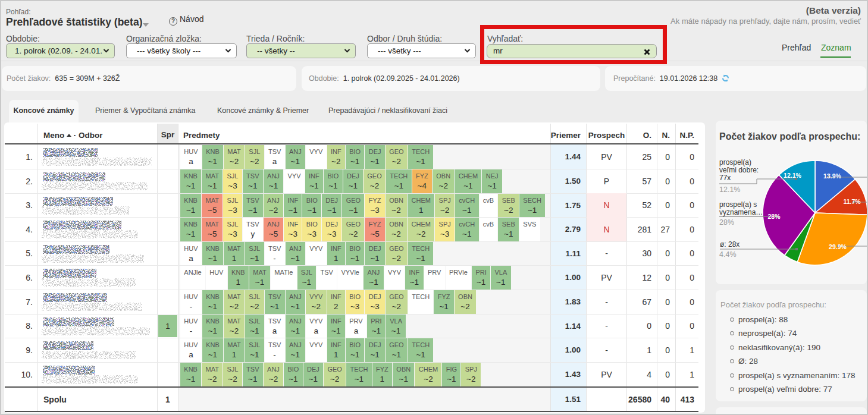 This screenshot has height=415, width=868. I want to click on svg-text: 13.9%, so click(832, 176).